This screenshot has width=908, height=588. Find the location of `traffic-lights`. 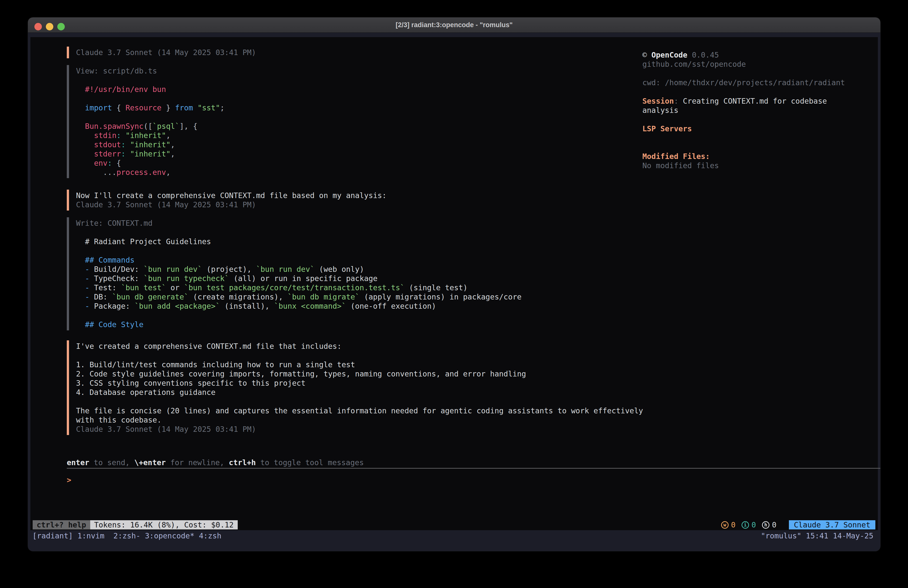

traffic-lights is located at coordinates (50, 27).